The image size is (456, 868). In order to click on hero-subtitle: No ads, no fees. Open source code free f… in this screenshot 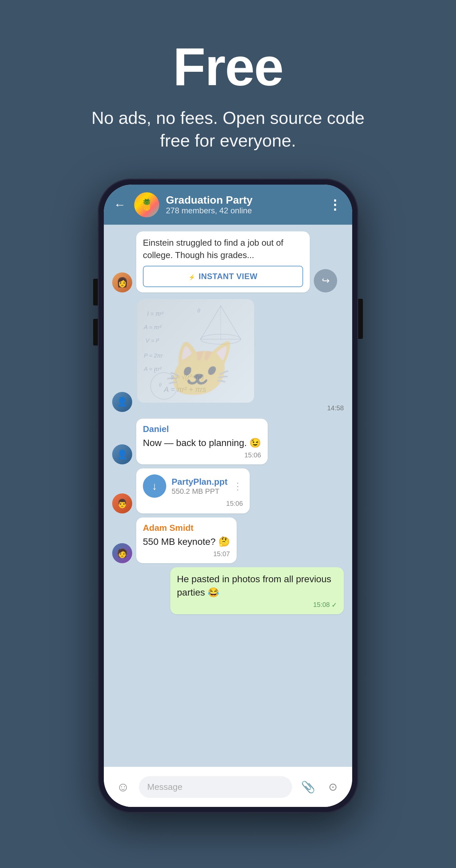, I will do `click(228, 129)`.